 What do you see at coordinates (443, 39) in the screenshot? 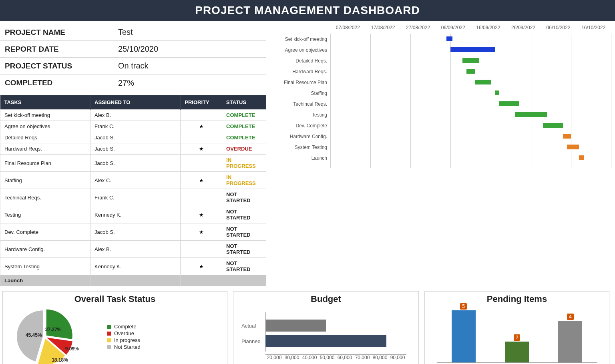
I see `gantt-row: Set kick-off meeting` at bounding box center [443, 39].